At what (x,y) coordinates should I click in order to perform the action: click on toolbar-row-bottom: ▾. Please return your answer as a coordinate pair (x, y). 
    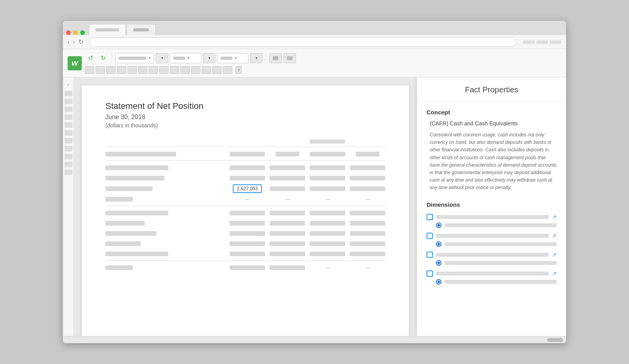
    Looking at the image, I should click on (323, 70).